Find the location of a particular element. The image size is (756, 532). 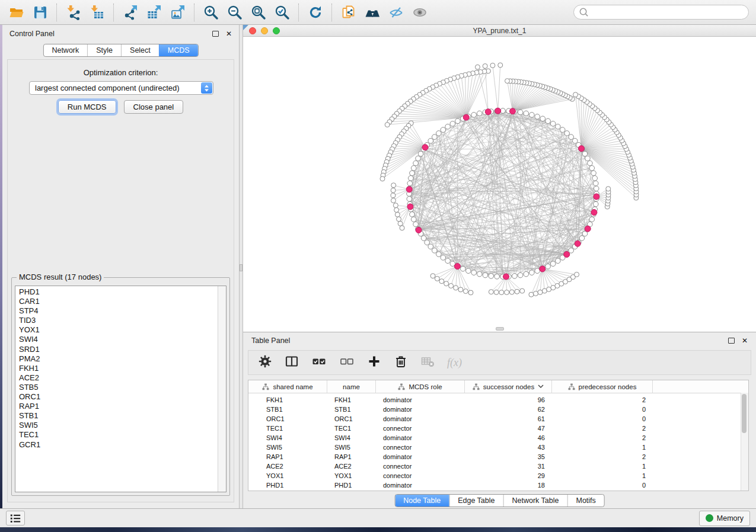

table-cell: 35 is located at coordinates (509, 457).